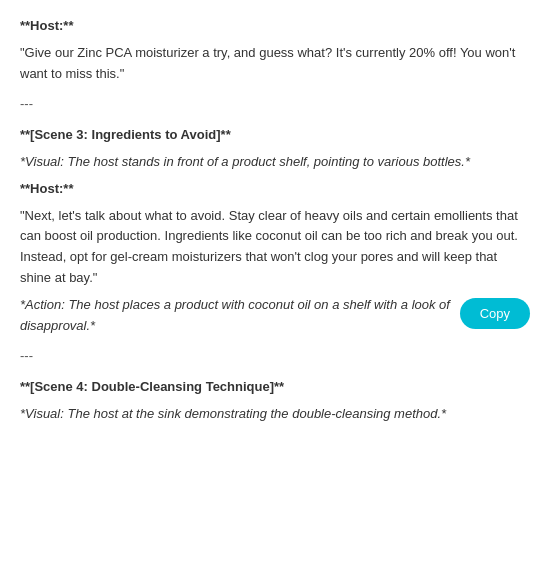  Describe the element at coordinates (273, 248) in the screenshot. I see `host-quote-2: "Next, let's talk about what to avoid. S…` at that location.